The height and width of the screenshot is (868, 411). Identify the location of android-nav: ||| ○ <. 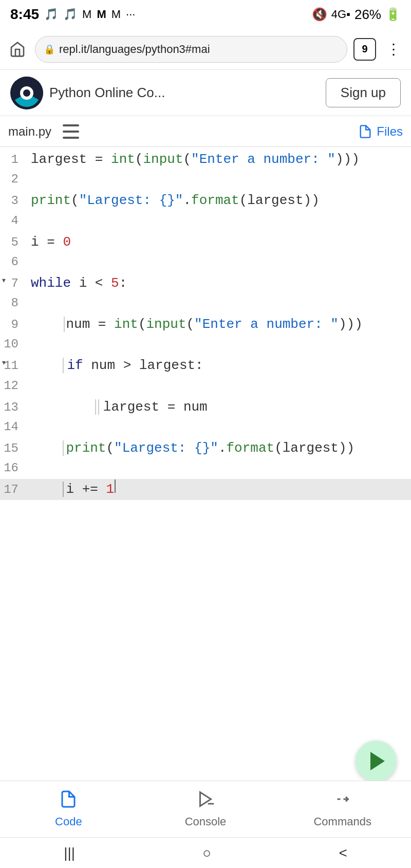
(206, 853).